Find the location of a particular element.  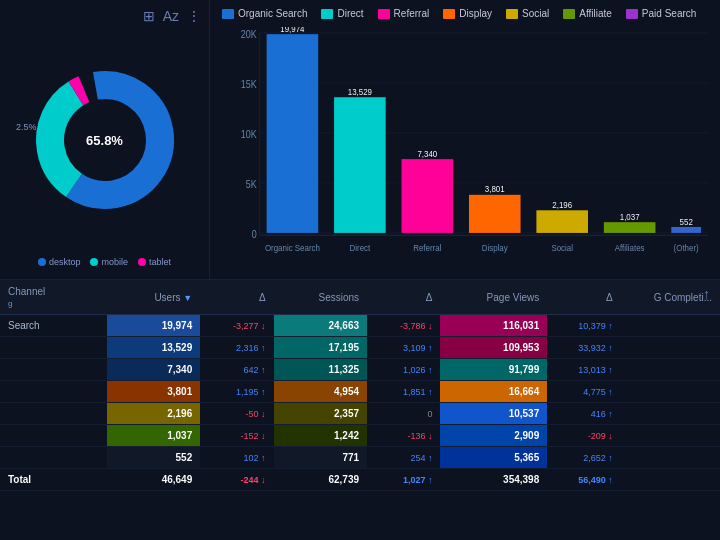

sessions-delta-header-text: Δ is located at coordinates (430, 298).